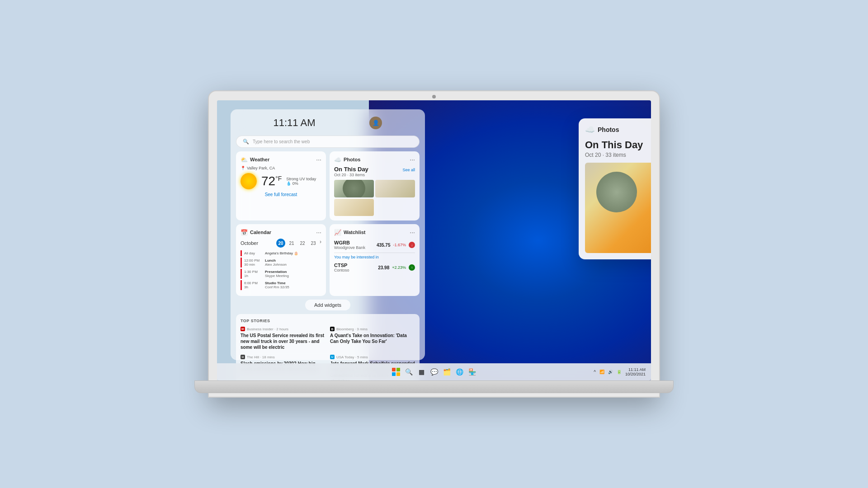  What do you see at coordinates (412, 160) in the screenshot?
I see `photos-more-button: ···` at bounding box center [412, 160].